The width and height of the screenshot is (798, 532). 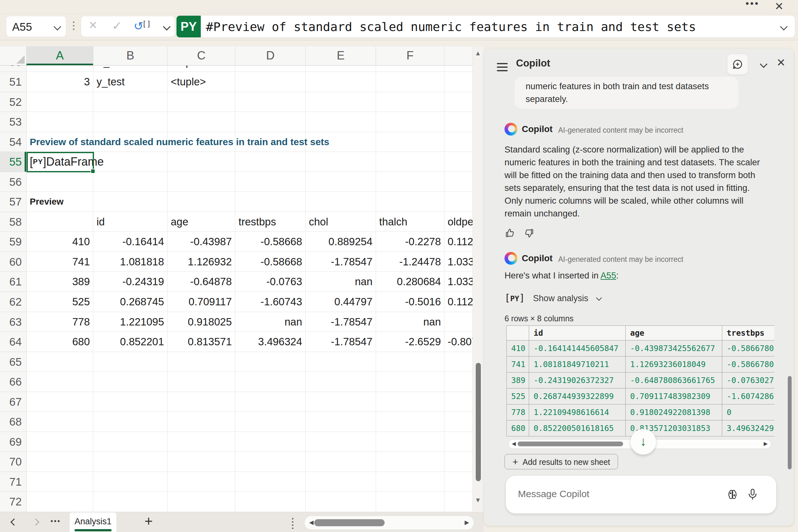 I want to click on cell-B50: X_test, so click(x=130, y=69).